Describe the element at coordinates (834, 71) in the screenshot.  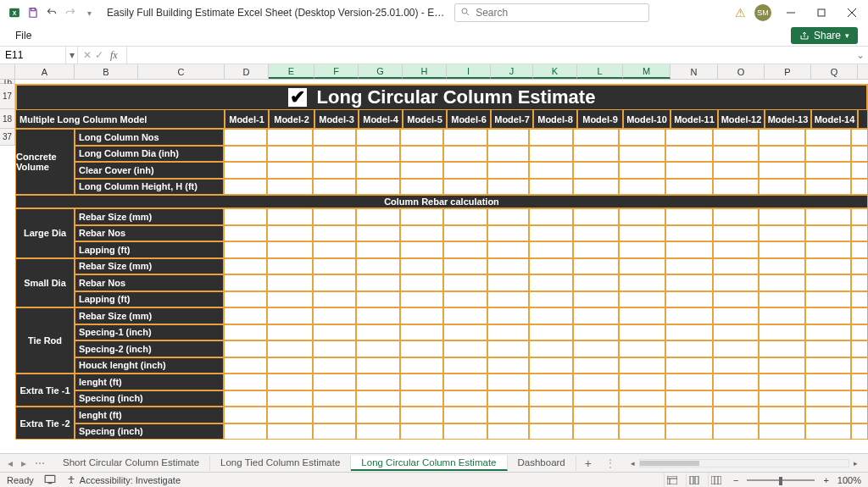
I see `column-header-Q: Q` at that location.